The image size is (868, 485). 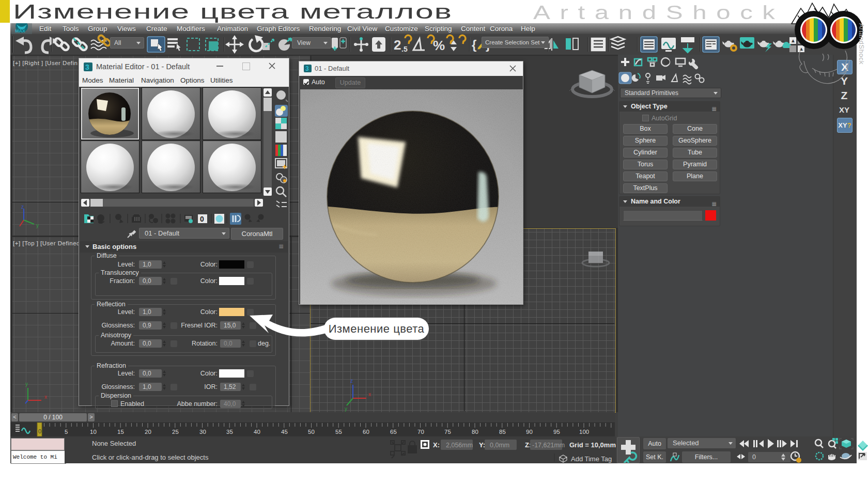 What do you see at coordinates (591, 459) in the screenshot?
I see `svg-text: Add Time Tag` at bounding box center [591, 459].